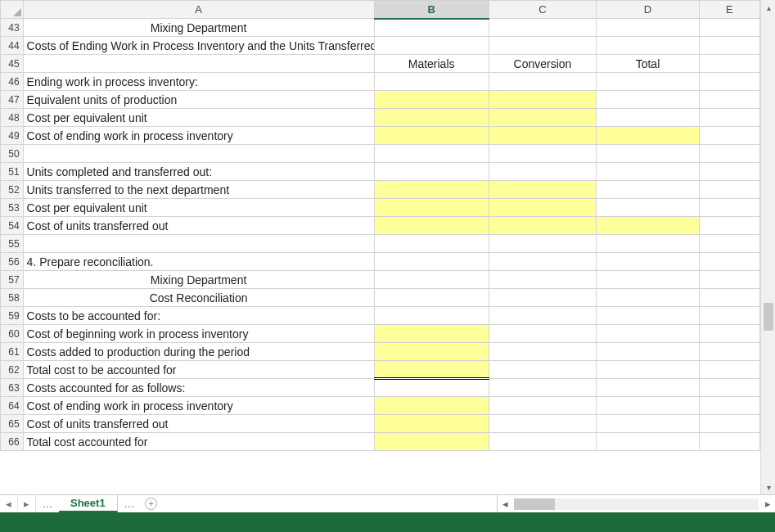 This screenshot has width=775, height=532. What do you see at coordinates (768, 7) in the screenshot?
I see `scroll-up-arrow-icon: ▴` at bounding box center [768, 7].